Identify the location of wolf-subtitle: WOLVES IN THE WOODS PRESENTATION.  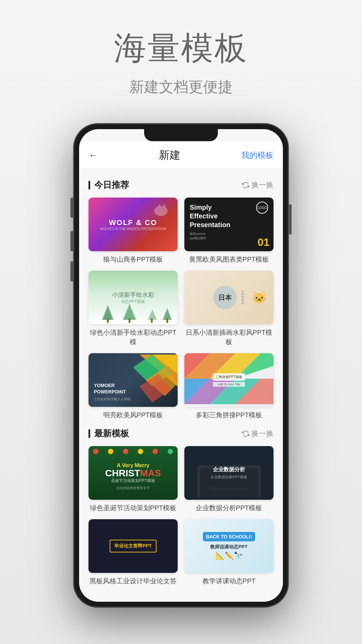
(133, 229).